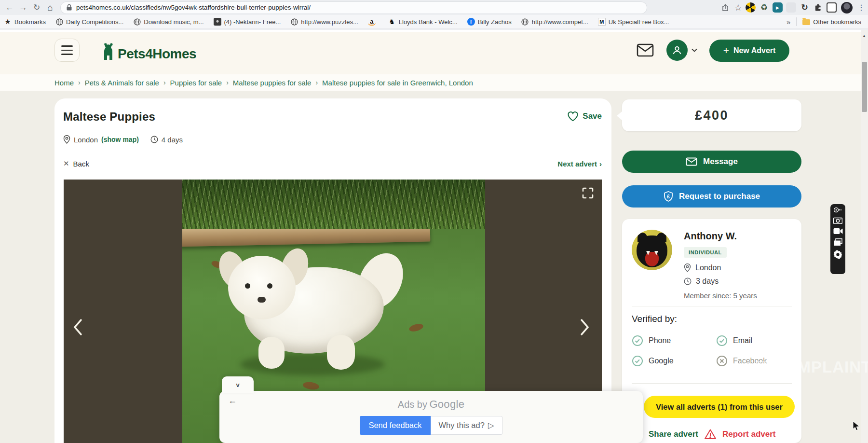 The height and width of the screenshot is (443, 868). What do you see at coordinates (788, 22) in the screenshot?
I see `bookmarks-overflow-chevron: »` at bounding box center [788, 22].